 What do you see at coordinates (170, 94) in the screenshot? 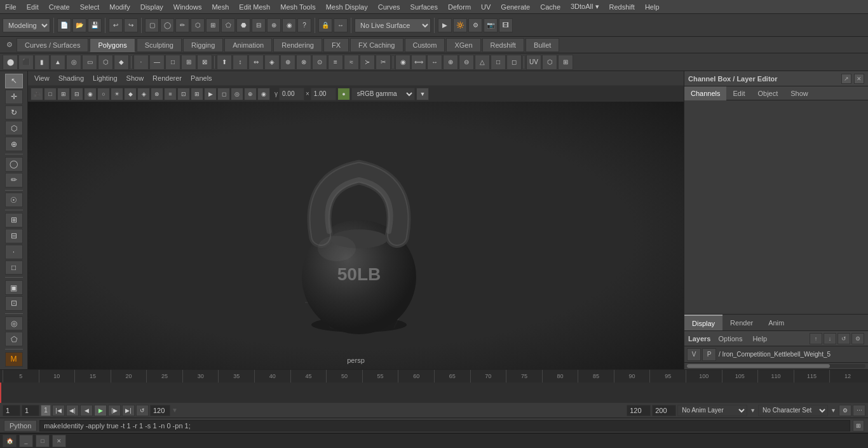
I see `vp-aa-btn: ≡` at bounding box center [170, 94].